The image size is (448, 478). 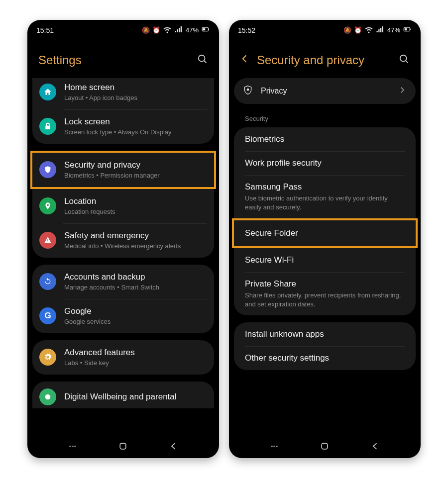 What do you see at coordinates (325, 139) in the screenshot?
I see `row-biometrics: Biometrics` at bounding box center [325, 139].